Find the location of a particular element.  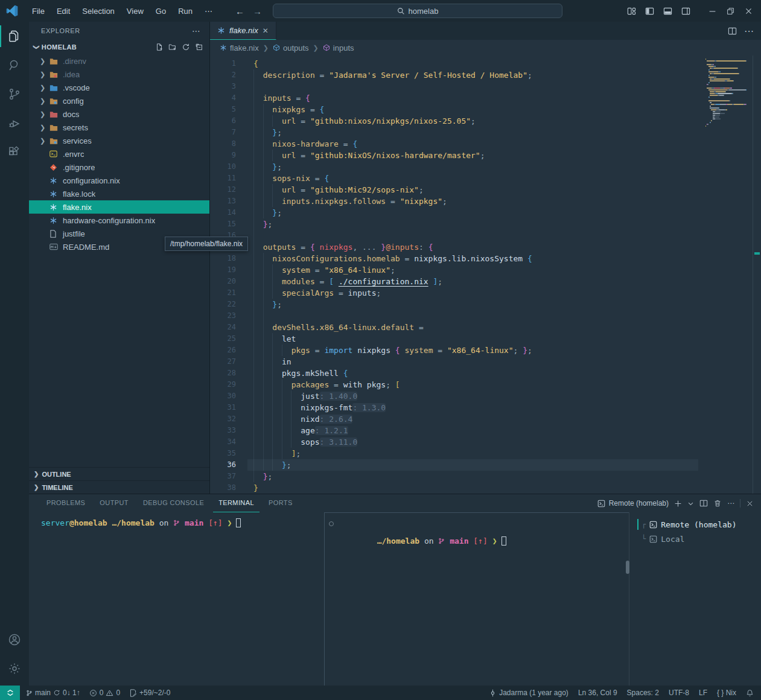

collapse-all-icon is located at coordinates (199, 47).